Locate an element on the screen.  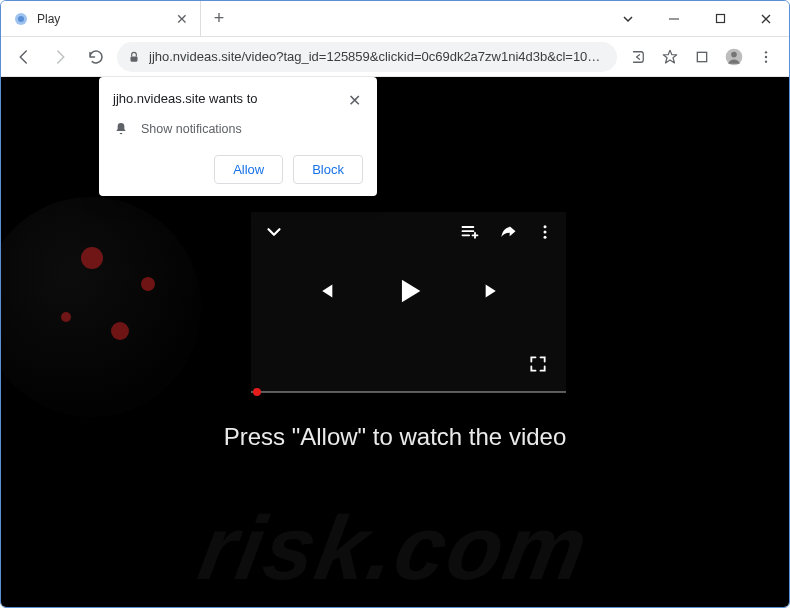
permission-request-label: Show notifications is located at coordinates (192, 129).